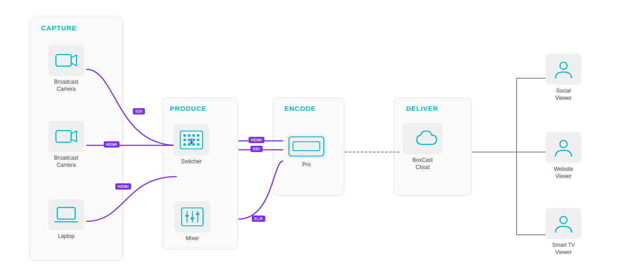 This screenshot has width=644, height=275. What do you see at coordinates (188, 108) in the screenshot?
I see `produce-label: PRODUCE` at bounding box center [188, 108].